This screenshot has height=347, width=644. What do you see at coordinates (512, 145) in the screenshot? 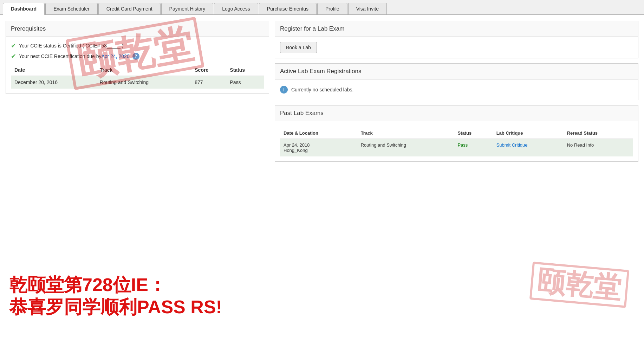
I see `submit-critique-link: Submit Critique` at bounding box center [512, 145].